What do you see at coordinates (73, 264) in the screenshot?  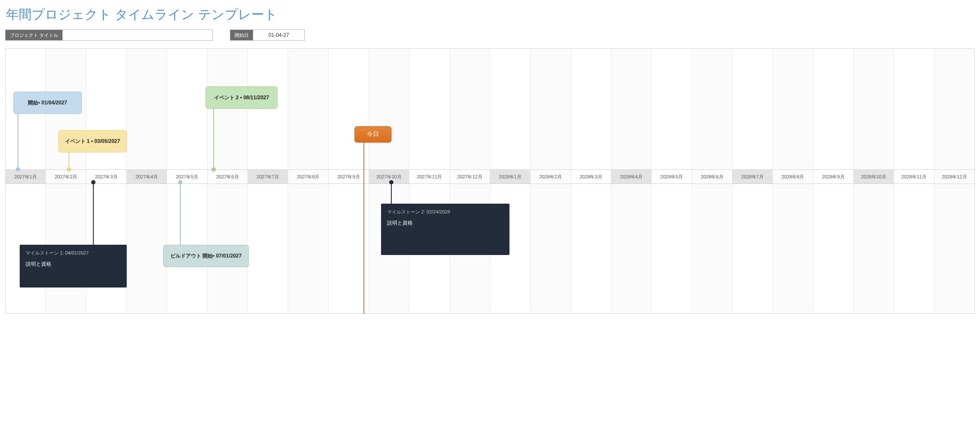 I see `milestone1-body: 説明と資格` at bounding box center [73, 264].